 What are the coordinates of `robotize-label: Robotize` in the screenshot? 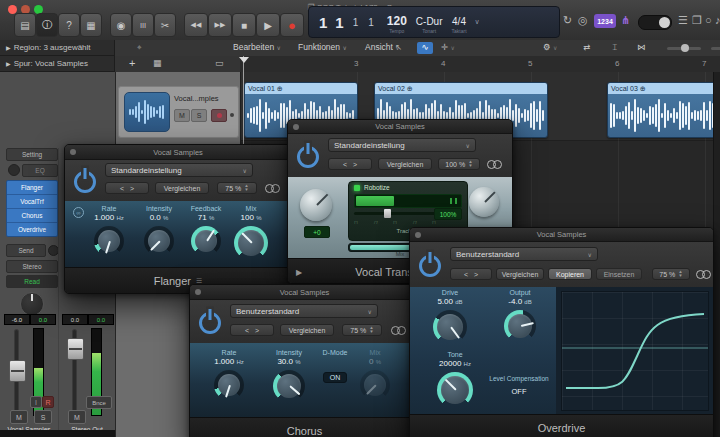 It's located at (377, 188).